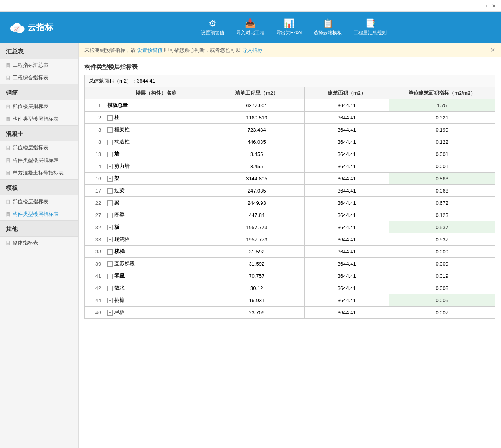  I want to click on col-area: 建筑面积（m2）, so click(347, 94).